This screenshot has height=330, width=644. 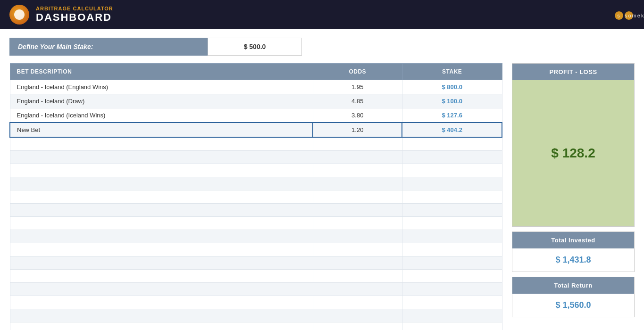 What do you see at coordinates (573, 260) in the screenshot?
I see `total-invested-body: $ 1,431.8` at bounding box center [573, 260].